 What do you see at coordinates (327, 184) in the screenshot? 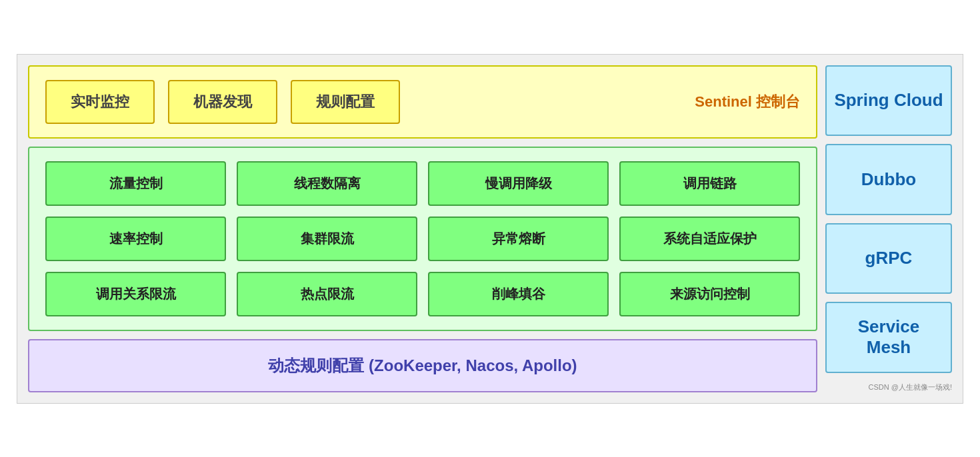
I see `feature-box-r1c2: 线程数隔离` at bounding box center [327, 184].